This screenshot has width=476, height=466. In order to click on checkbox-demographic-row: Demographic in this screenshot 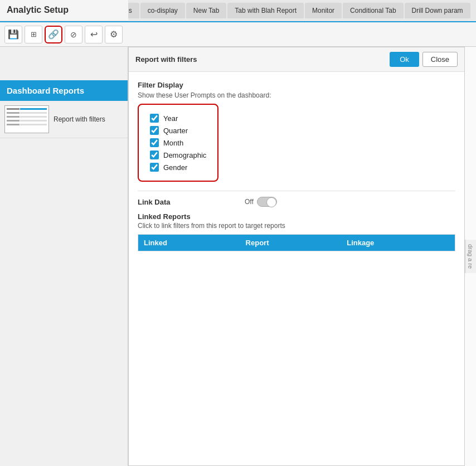, I will do `click(178, 155)`.